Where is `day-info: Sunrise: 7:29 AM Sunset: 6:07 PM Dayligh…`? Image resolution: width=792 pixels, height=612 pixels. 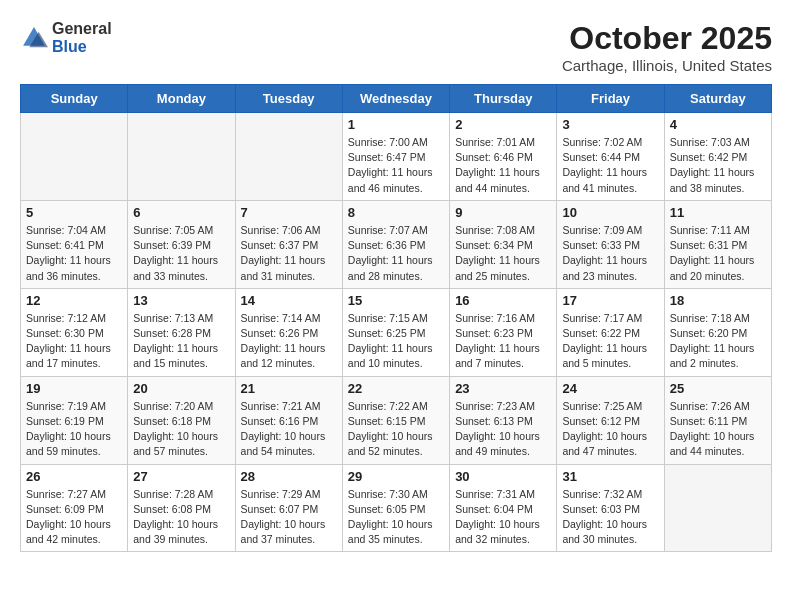 day-info: Sunrise: 7:29 AM Sunset: 6:07 PM Dayligh… is located at coordinates (289, 518).